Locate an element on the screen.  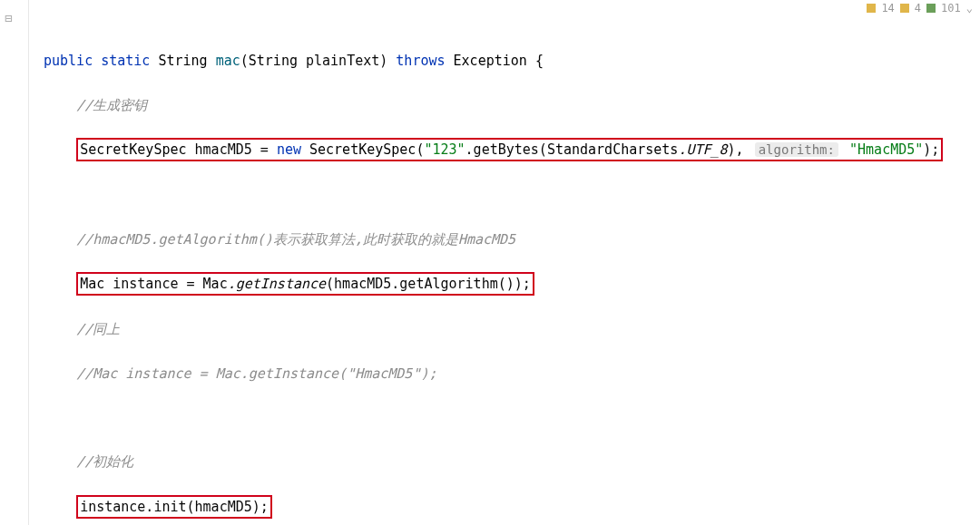
typo-icon is located at coordinates (931, 8).